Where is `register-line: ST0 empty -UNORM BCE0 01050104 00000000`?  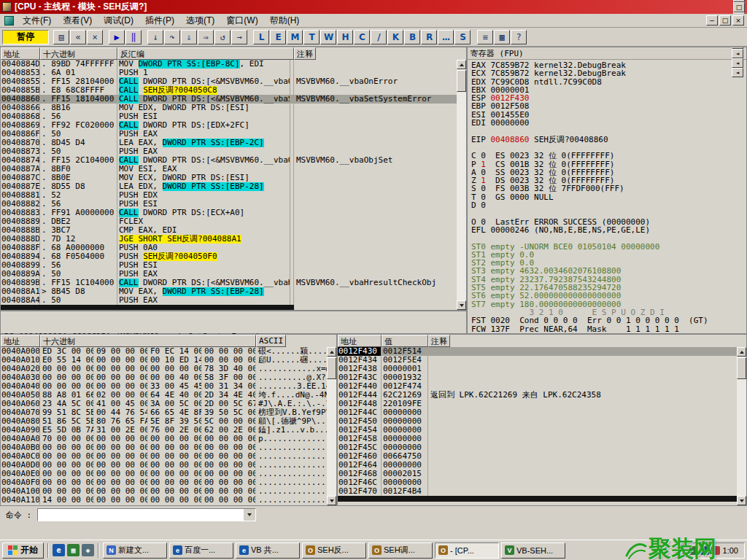 register-line: ST0 empty -UNORM BCE0 01050104 00000000 is located at coordinates (608, 246).